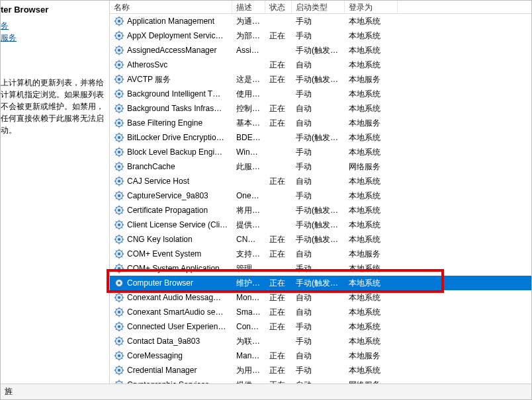  Describe the element at coordinates (171, 50) in the screenshot. I see `cell-name: AssignedAccessManager` at that location.